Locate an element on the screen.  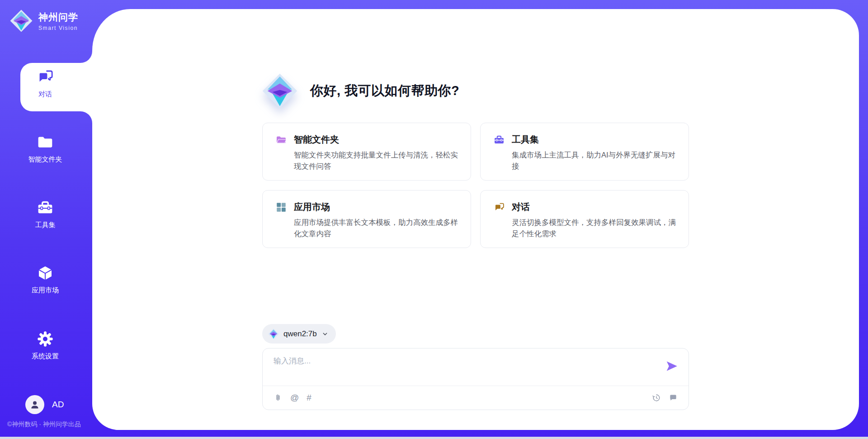
model-selector: qwen2:7b is located at coordinates (299, 334).